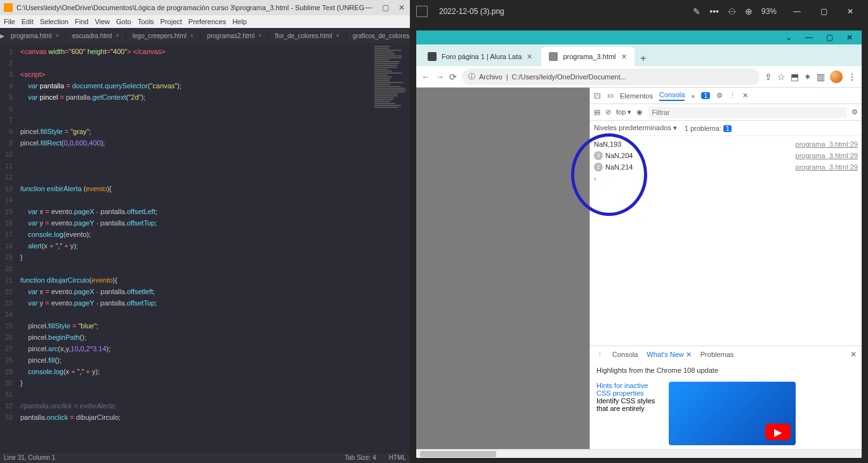  I want to click on status-tabsize: Tab Size: 4, so click(360, 457).